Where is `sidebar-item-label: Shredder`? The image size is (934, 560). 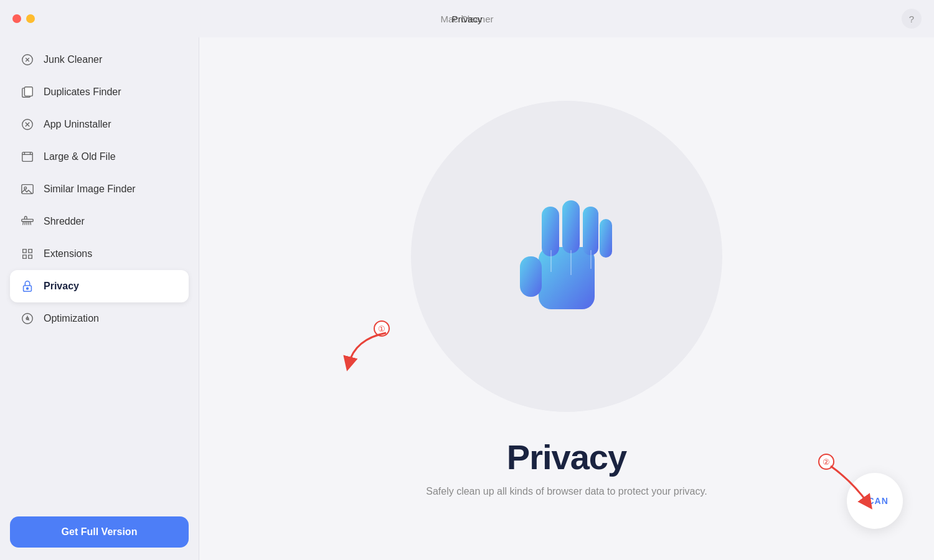 sidebar-item-label: Shredder is located at coordinates (64, 222).